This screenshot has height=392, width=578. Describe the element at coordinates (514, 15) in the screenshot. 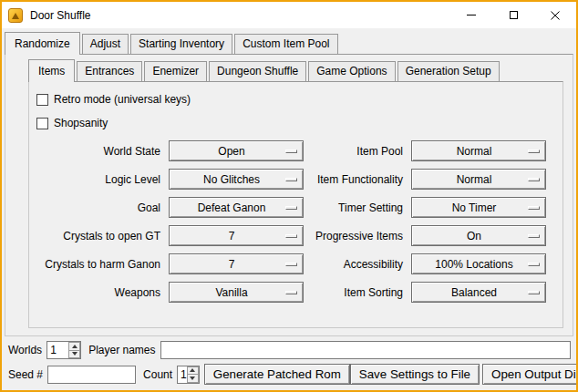

I see `maximize-icon` at that location.